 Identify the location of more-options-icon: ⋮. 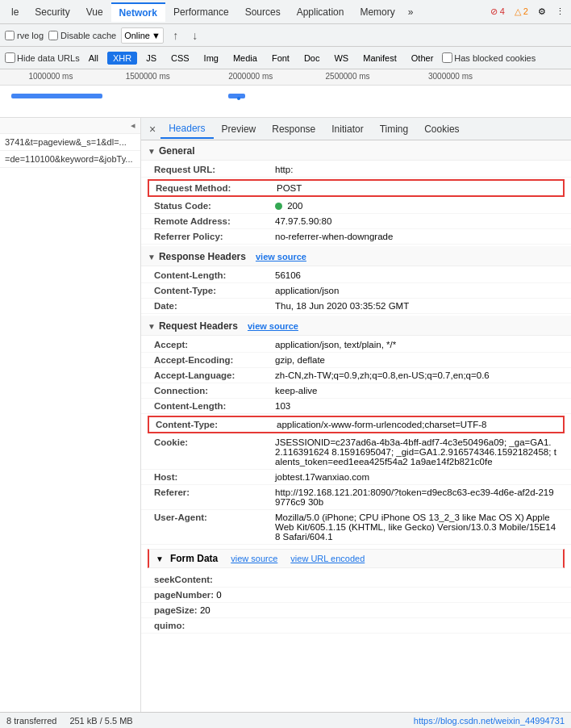
(560, 11).